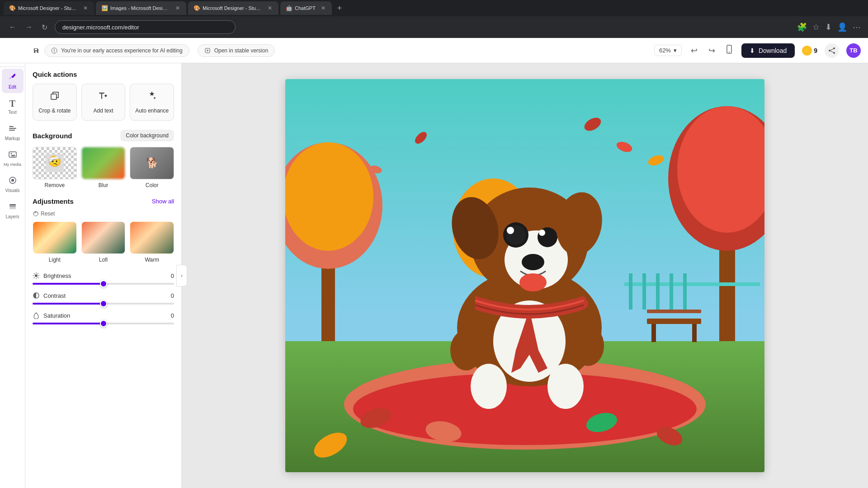 The width and height of the screenshot is (868, 488). What do you see at coordinates (13, 78) in the screenshot?
I see `edit-icon` at bounding box center [13, 78].